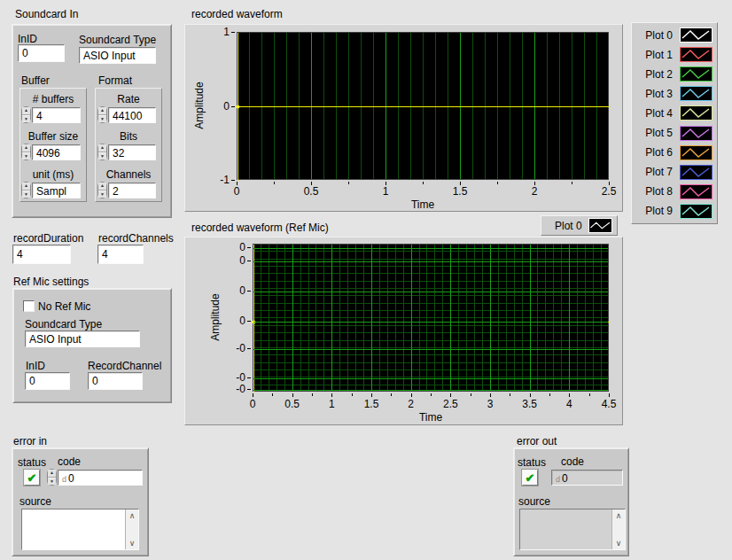  What do you see at coordinates (92, 121) in the screenshot?
I see `soundcard-in-cluster: InID 0 Soundcard Type ASIO Input Buffer …` at bounding box center [92, 121].